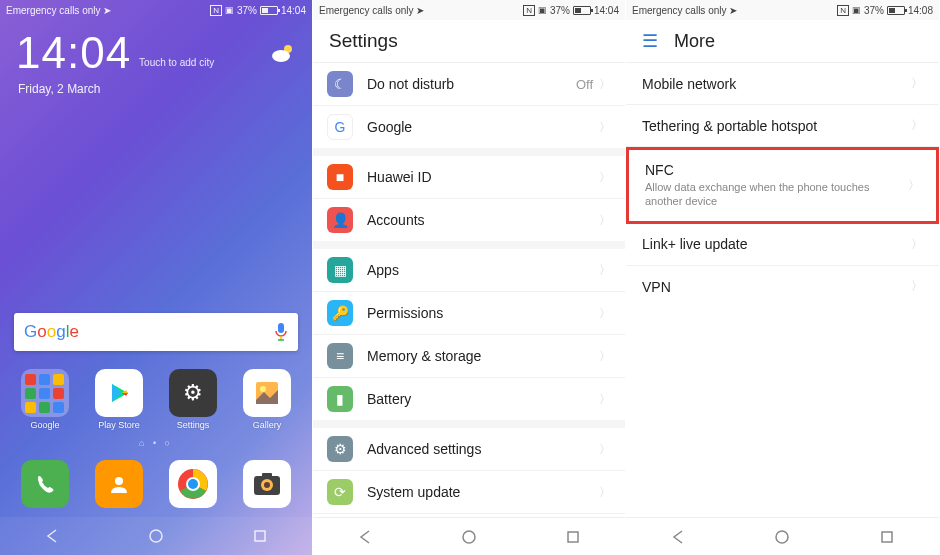 The height and width of the screenshot is (555, 940). Describe the element at coordinates (267, 484) in the screenshot. I see `camera-icon` at that location.